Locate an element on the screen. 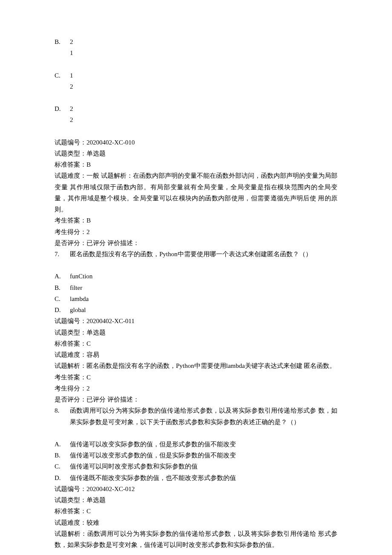 This screenshot has width=392, height=555. option-d-line2: 2 is located at coordinates (196, 120).